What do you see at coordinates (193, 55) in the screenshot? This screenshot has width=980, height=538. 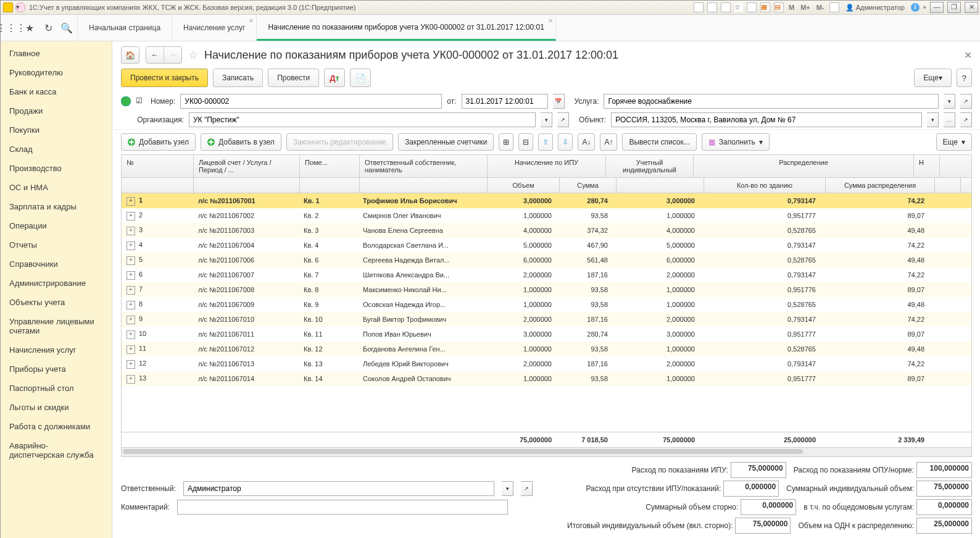 I see `favorite-icon: ☆` at bounding box center [193, 55].